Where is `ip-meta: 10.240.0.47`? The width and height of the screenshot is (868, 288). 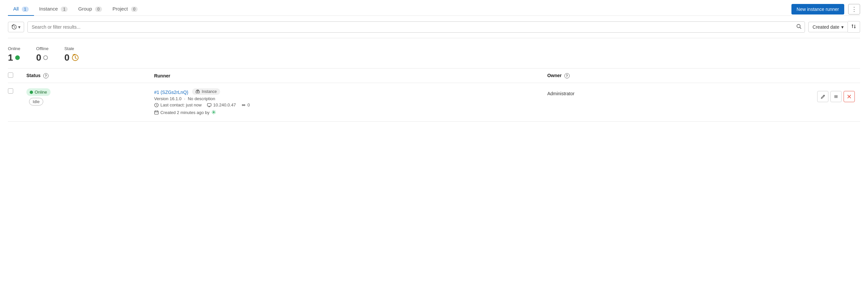 ip-meta: 10.240.0.47 is located at coordinates (221, 105).